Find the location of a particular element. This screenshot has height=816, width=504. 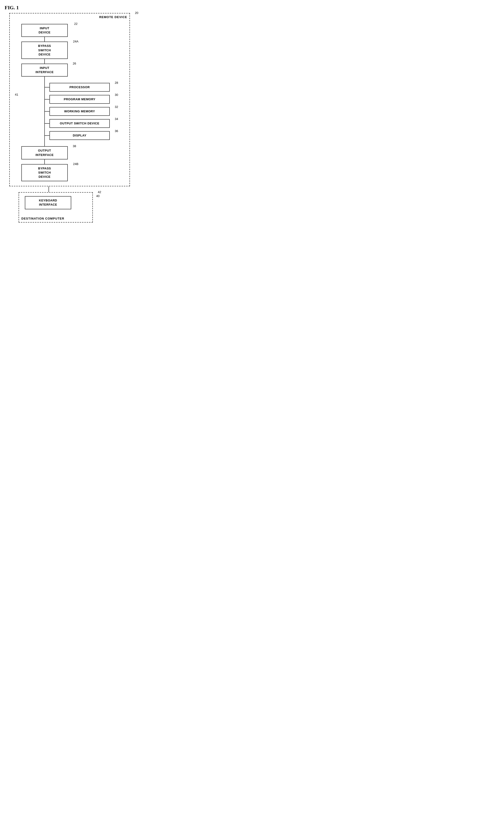

bypass-switch-b-ref: 24B is located at coordinates (76, 164).